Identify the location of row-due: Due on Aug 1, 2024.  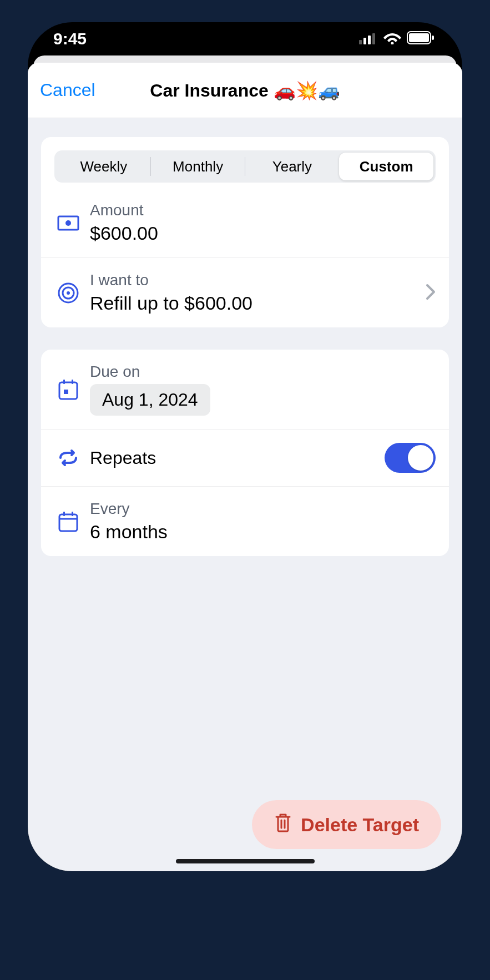
(245, 390).